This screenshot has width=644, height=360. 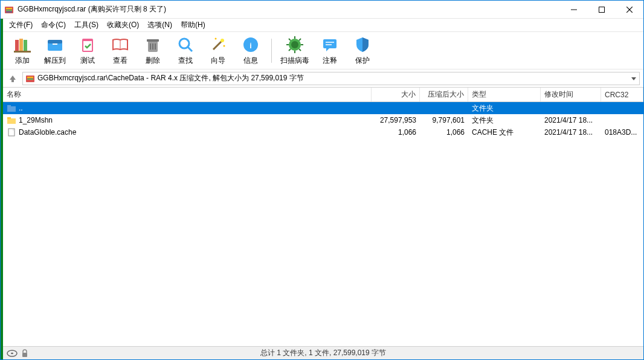 I want to click on maximize-button, so click(x=602, y=10).